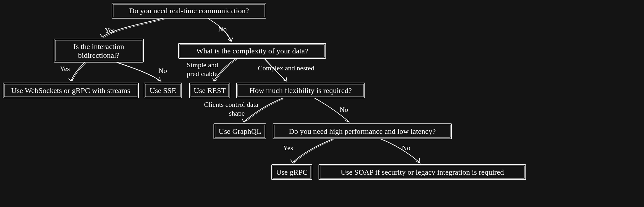 The height and width of the screenshot is (207, 644). Describe the element at coordinates (252, 51) in the screenshot. I see `node-complexity-text: What is the complexity of your data?` at that location.